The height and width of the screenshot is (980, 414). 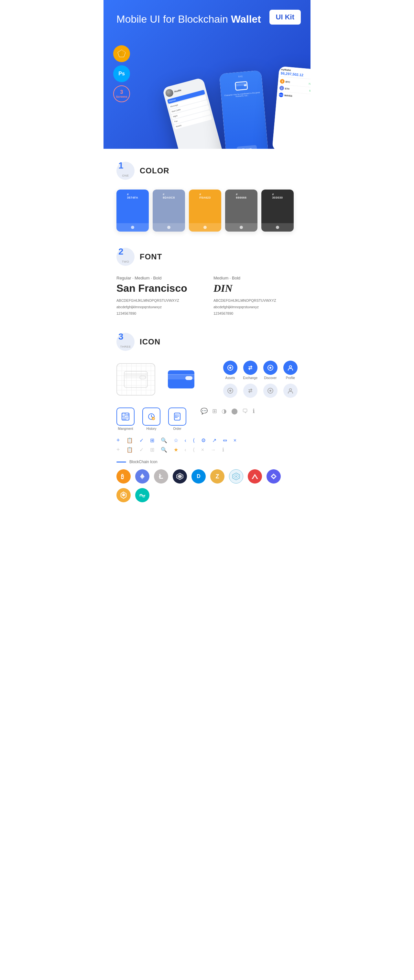 I want to click on color-card-gray-blue: #8DA0C8, so click(x=169, y=211).